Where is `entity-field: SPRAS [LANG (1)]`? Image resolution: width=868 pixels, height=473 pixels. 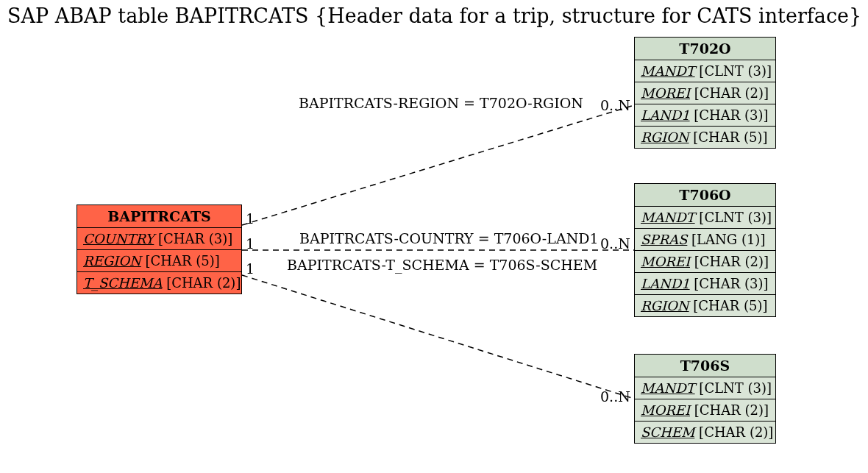 entity-field: SPRAS [LANG (1)] is located at coordinates (705, 240).